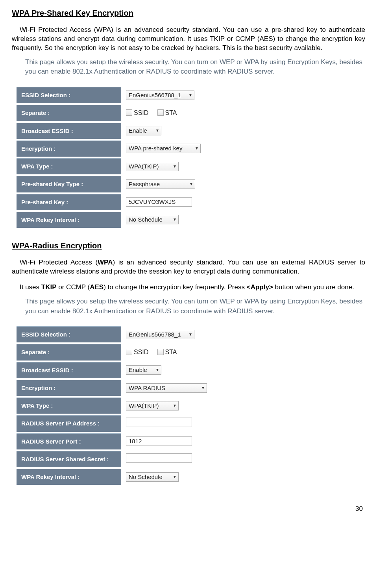 The width and height of the screenshot is (377, 588). I want to click on label-psk: Pre-shared Key :, so click(69, 202).